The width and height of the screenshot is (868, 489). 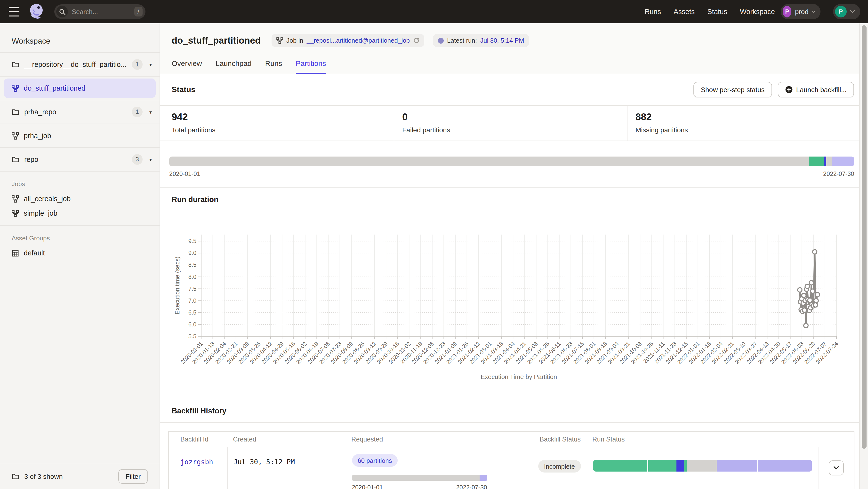 What do you see at coordinates (80, 65) in the screenshot?
I see `sidebar-item--repository-do-stuff-partitio-: __repository__do_stuff_partitio...1▾` at bounding box center [80, 65].